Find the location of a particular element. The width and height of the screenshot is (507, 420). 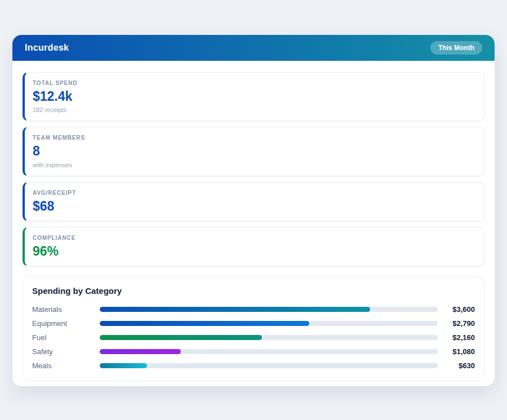

stat-label: TEAM MEMBERS is located at coordinates (254, 137).